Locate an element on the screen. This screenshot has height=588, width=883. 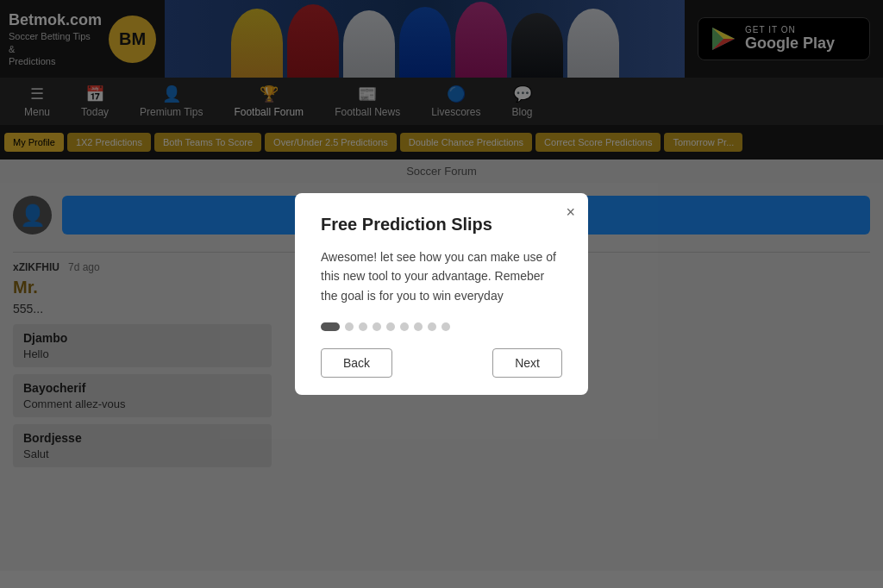
modal-back-button: Back is located at coordinates (357, 363).